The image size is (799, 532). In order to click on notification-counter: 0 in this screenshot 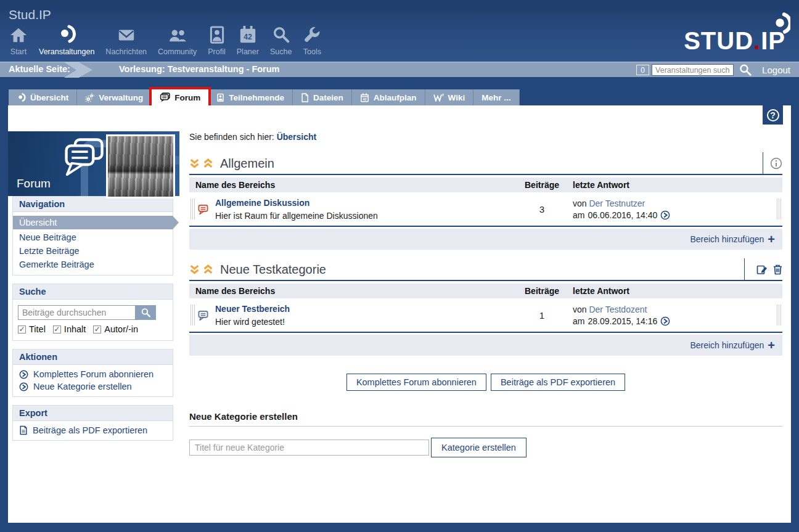, I will do `click(642, 70)`.